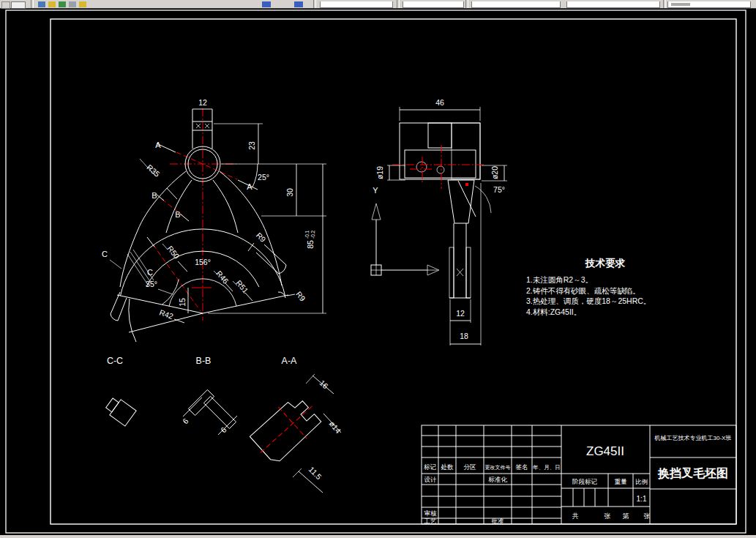 Image resolution: width=756 pixels, height=538 pixels. What do you see at coordinates (464, 336) in the screenshot?
I see `dim-18: 18` at bounding box center [464, 336].